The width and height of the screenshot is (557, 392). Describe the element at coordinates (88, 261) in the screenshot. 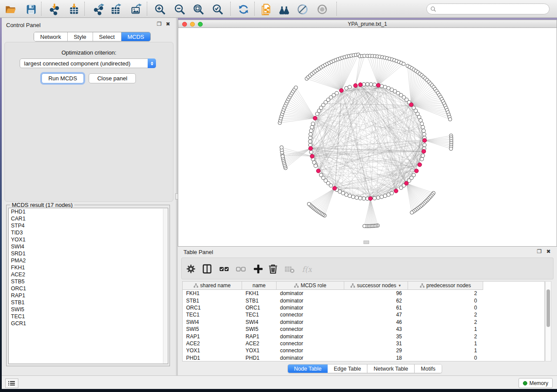

I see `mcds-result-item: PMA2` at that location.